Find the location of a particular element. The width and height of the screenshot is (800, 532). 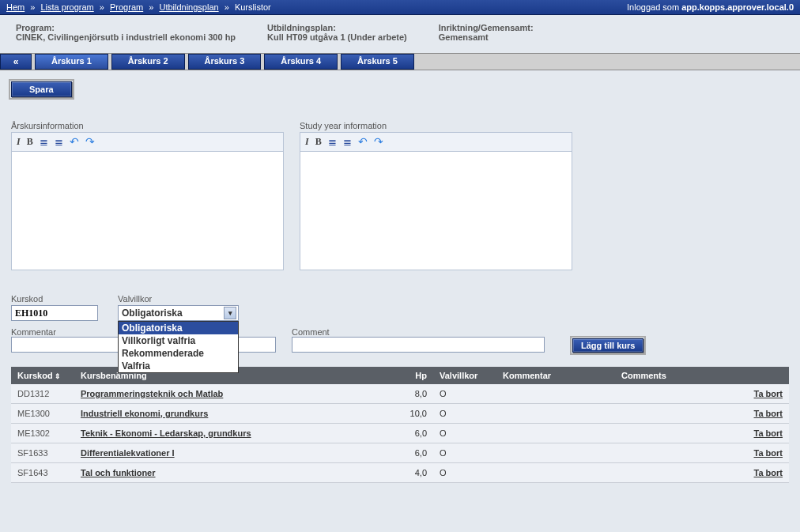

table-row: ME1300Industriell ekonomi, grundkurs10,0… is located at coordinates (400, 414).